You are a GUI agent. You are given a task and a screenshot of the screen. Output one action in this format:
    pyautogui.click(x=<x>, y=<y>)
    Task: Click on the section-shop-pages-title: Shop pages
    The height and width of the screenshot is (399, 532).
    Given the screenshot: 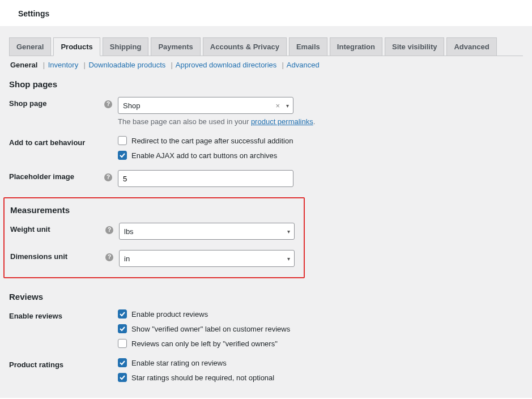 What is the action you would take?
    pyautogui.click(x=266, y=84)
    